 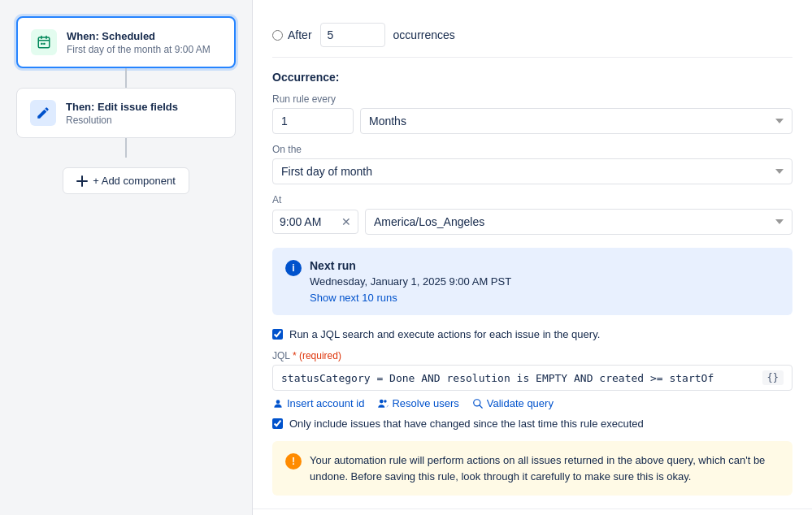 I want to click on action-node-icon, so click(x=43, y=113).